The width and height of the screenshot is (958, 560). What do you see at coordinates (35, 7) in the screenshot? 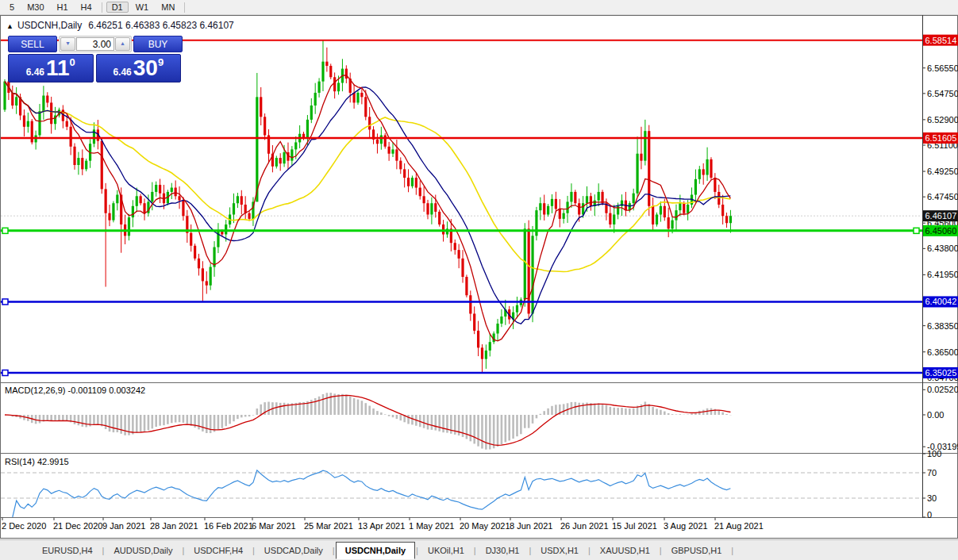
I see `timeframe-button-m30: M30` at bounding box center [35, 7].